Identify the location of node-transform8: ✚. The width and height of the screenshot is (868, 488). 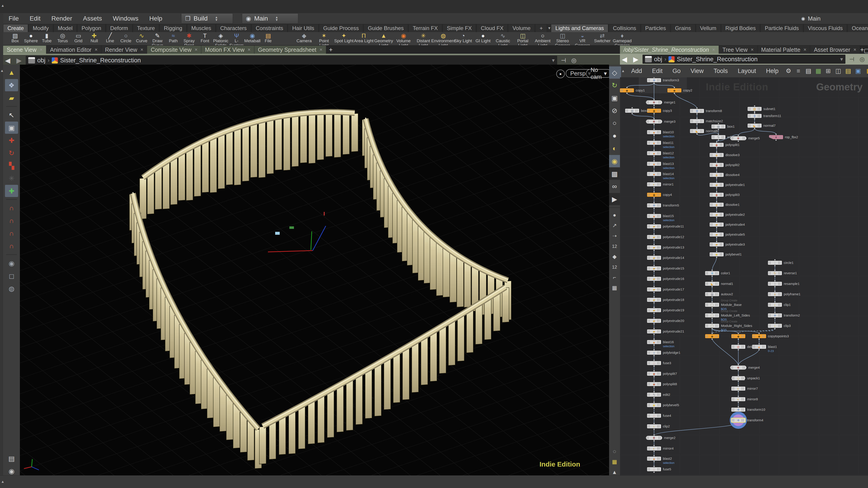
(697, 111).